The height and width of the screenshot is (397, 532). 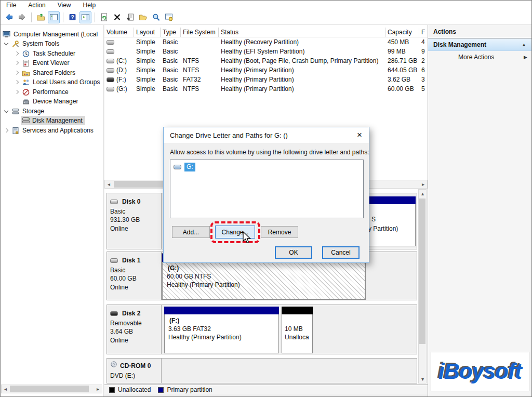 I want to click on disk0-label-box: Disk 0 Basic 931.30 GB Online, so click(x=134, y=221).